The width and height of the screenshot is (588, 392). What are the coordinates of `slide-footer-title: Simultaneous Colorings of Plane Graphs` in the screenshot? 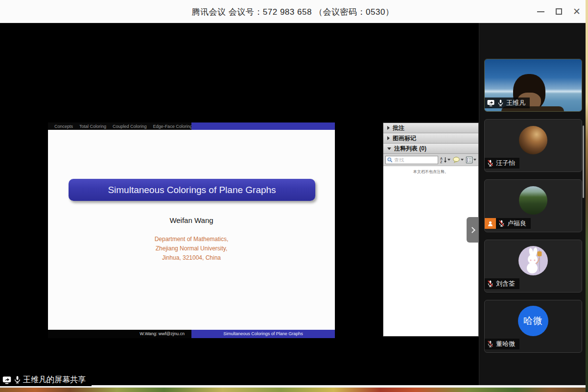 It's located at (263, 334).